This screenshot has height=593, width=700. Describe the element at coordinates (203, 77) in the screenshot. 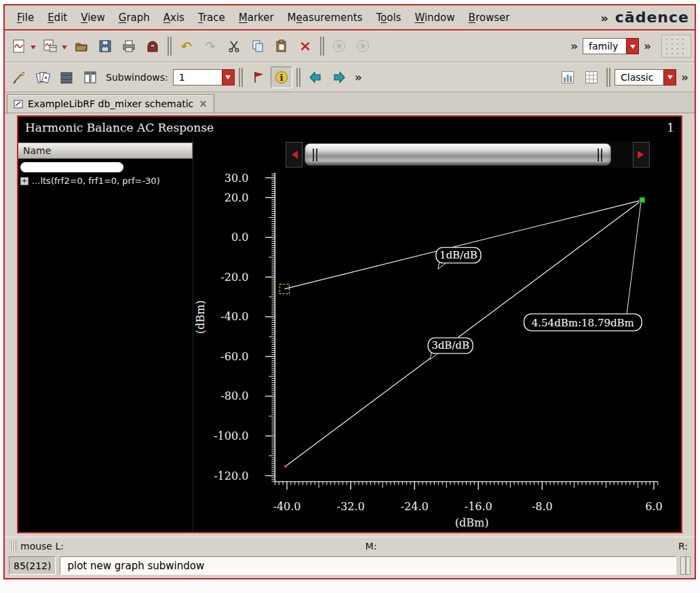

I see `subwindows-dropdown: 1` at that location.